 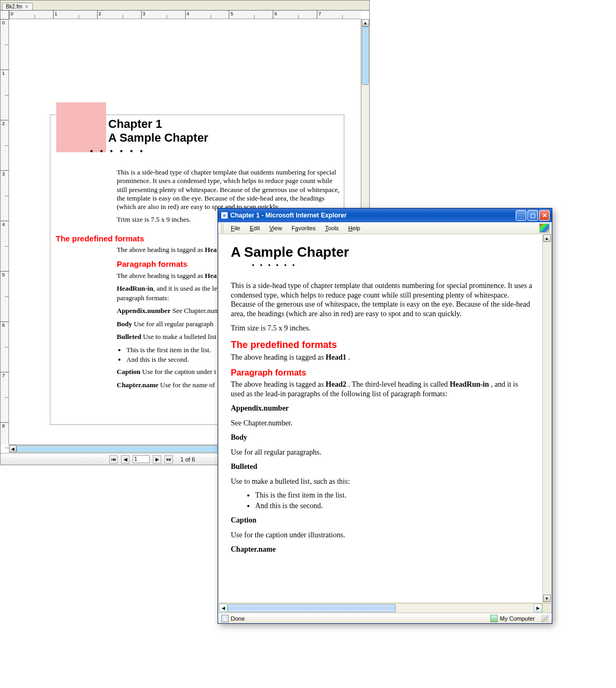 I want to click on vertical-scrollbar: ▲ ▼, so click(x=546, y=418).